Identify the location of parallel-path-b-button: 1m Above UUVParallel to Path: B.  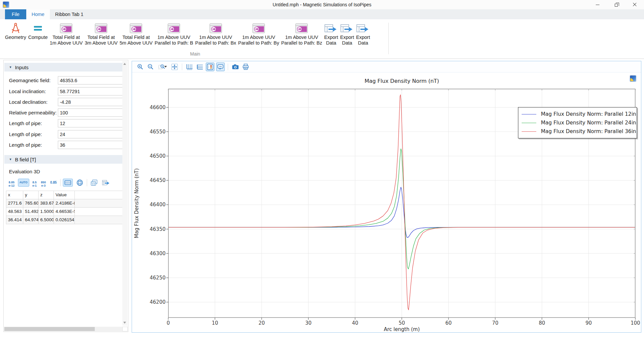
(174, 34).